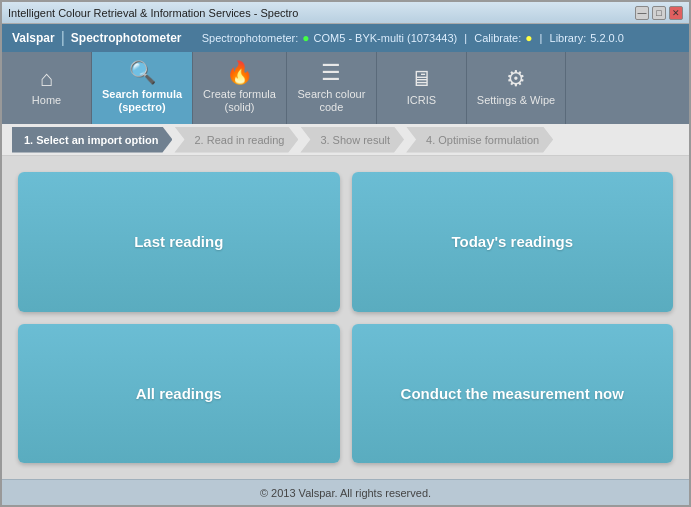 The width and height of the screenshot is (691, 507). Describe the element at coordinates (346, 38) in the screenshot. I see `header-bar: Valspar | Spectrophotometer Spectrophoto…` at that location.